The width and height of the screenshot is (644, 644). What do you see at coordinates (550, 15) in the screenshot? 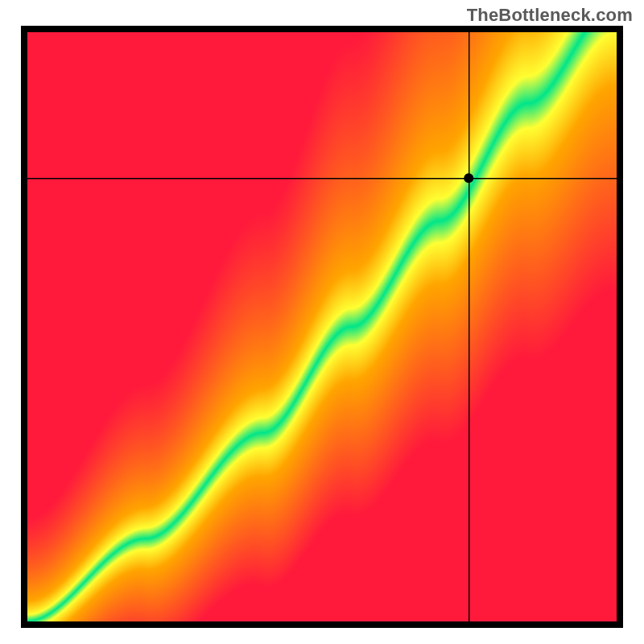
I see `watermark-text: TheBottleneck.com` at bounding box center [550, 15].